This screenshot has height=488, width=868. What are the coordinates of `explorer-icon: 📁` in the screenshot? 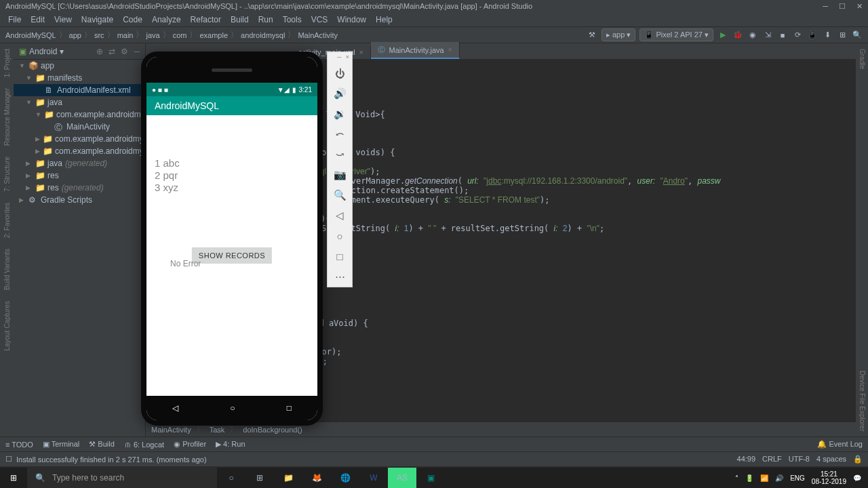 It's located at (288, 478).